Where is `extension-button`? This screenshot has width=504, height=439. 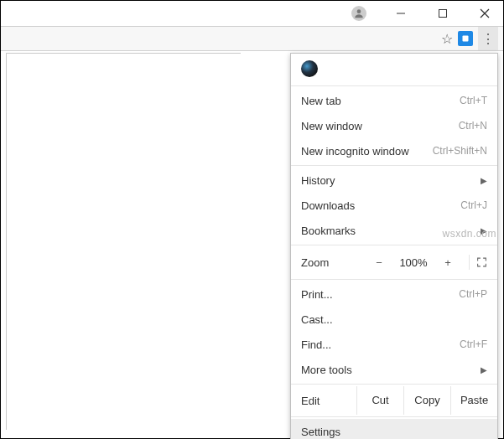 extension-button is located at coordinates (465, 39).